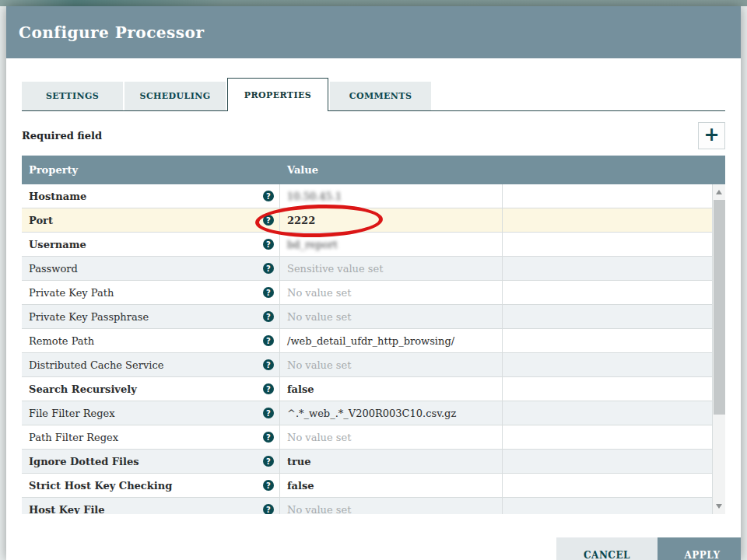  I want to click on property-name: Distributed Cache Service, so click(96, 366).